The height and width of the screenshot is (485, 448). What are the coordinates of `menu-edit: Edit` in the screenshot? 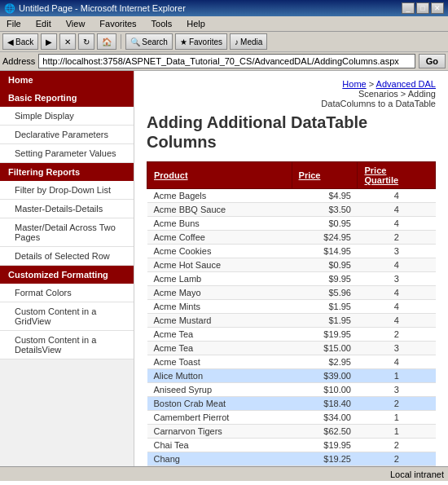 It's located at (44, 24).